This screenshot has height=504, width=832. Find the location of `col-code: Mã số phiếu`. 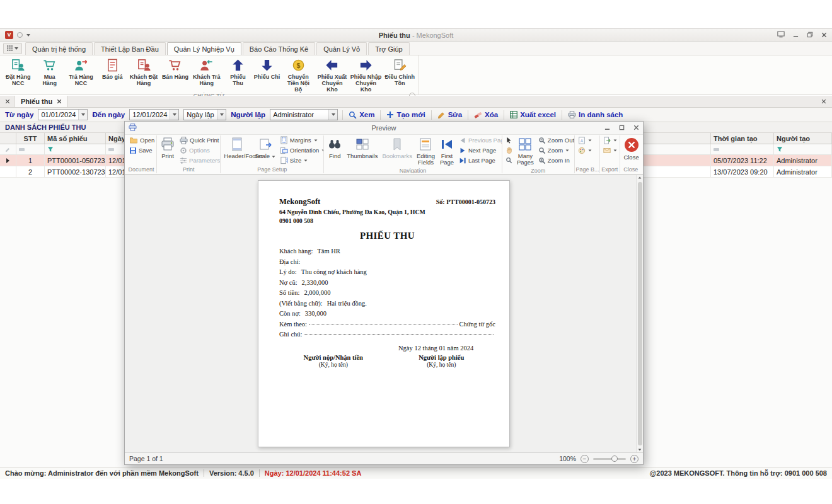

col-code: Mã số phiếu is located at coordinates (76, 139).